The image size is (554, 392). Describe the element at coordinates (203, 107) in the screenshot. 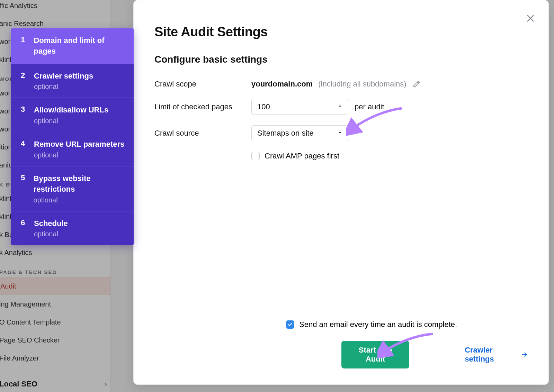

I see `limit-pages-label: Limit of checked pages` at that location.